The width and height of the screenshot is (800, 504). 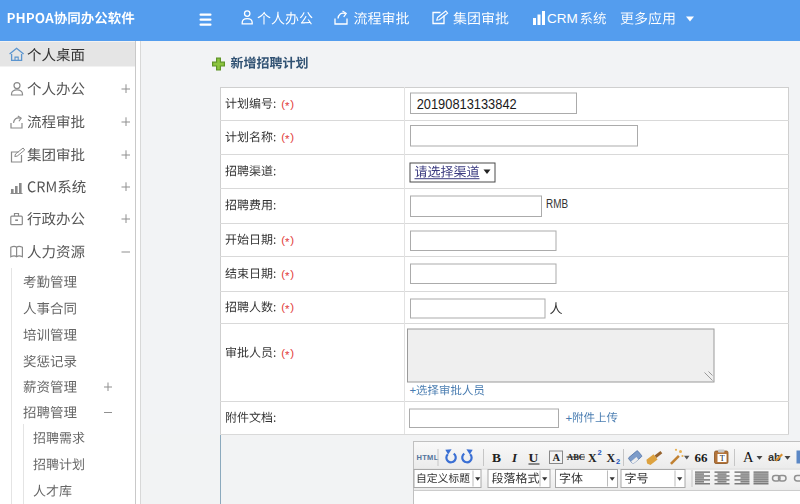 I want to click on svg-text: B, so click(x=496, y=458).